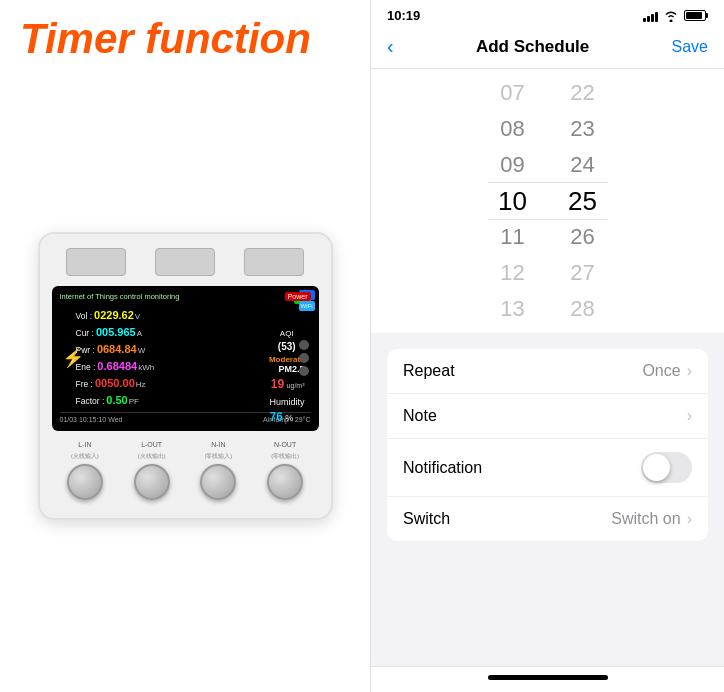 This screenshot has width=724, height=692. Describe the element at coordinates (429, 371) in the screenshot. I see `repeat-label: Repeat` at that location.